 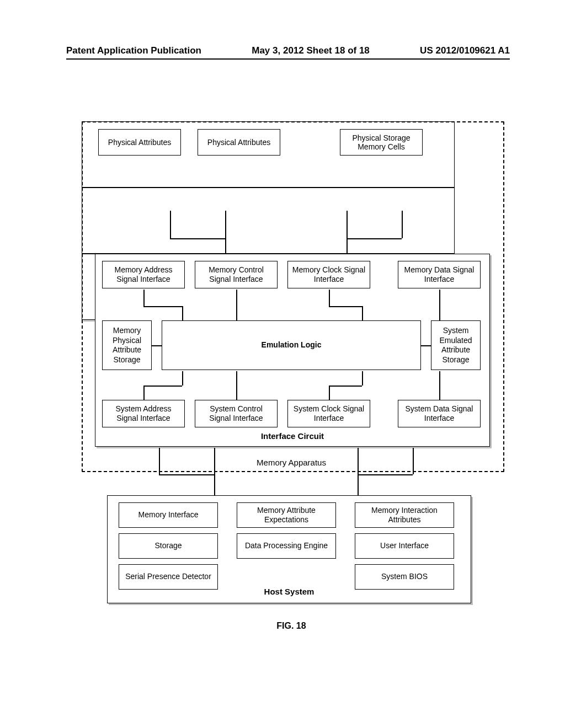 What do you see at coordinates (186, 475) in the screenshot?
I see `conn-host-l1h` at bounding box center [186, 475].